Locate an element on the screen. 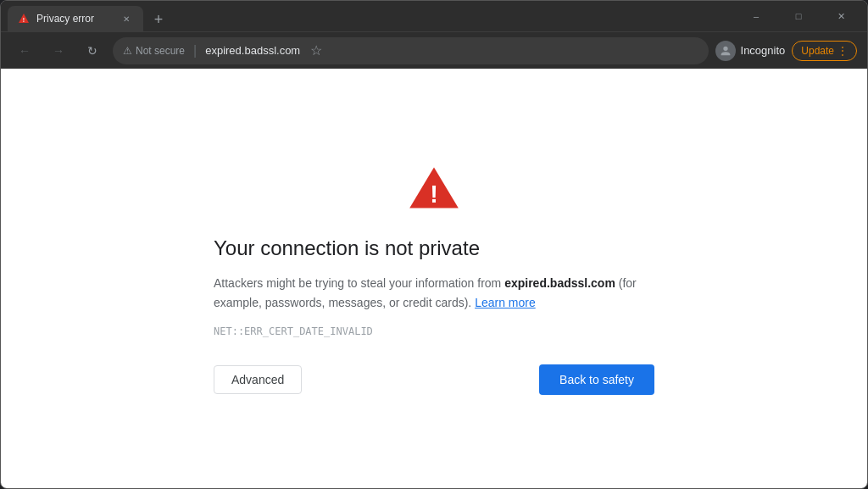 The width and height of the screenshot is (868, 489). learn-more-link: Learn more is located at coordinates (505, 303).